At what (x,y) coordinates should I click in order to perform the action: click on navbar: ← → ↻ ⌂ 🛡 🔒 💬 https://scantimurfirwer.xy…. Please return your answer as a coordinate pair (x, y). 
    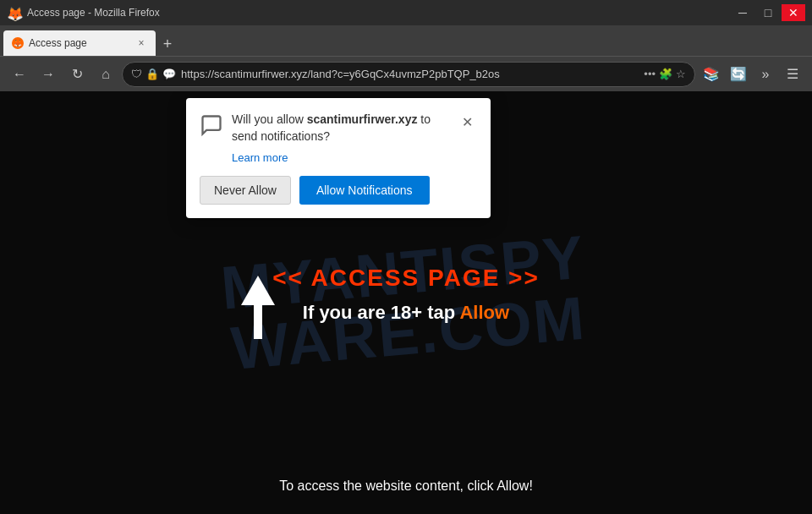
    Looking at the image, I should click on (406, 74).